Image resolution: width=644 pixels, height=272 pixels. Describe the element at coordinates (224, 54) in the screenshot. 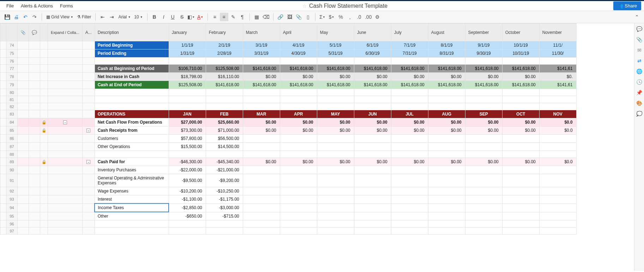

I see `cell-value: 2/28/19` at that location.